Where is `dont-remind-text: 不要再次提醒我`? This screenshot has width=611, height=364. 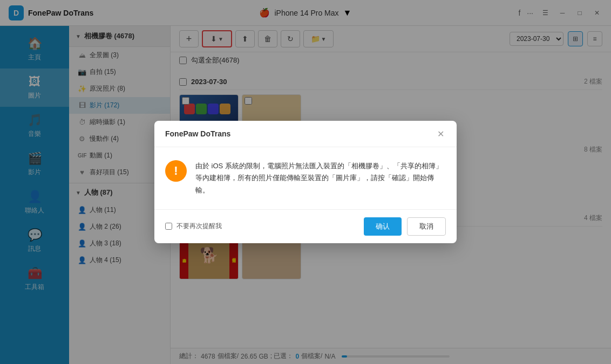 dont-remind-text: 不要再次提醒我 is located at coordinates (199, 226).